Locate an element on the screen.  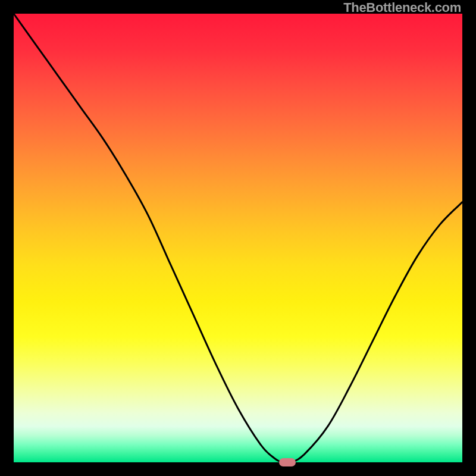
optimal-point-marker is located at coordinates (287, 462).